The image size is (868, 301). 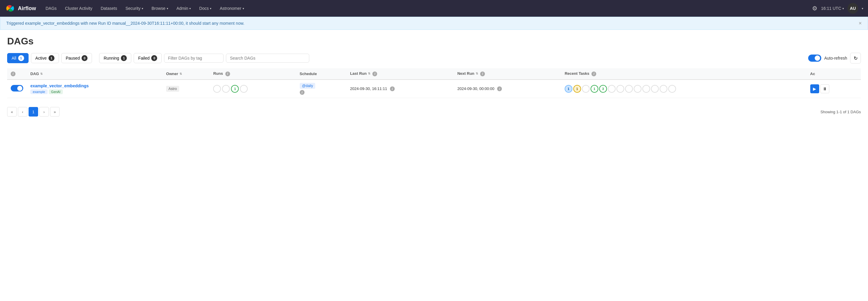 I want to click on dag-name-cell: example_vector_embeddings example GenAI, so click(x=95, y=89).